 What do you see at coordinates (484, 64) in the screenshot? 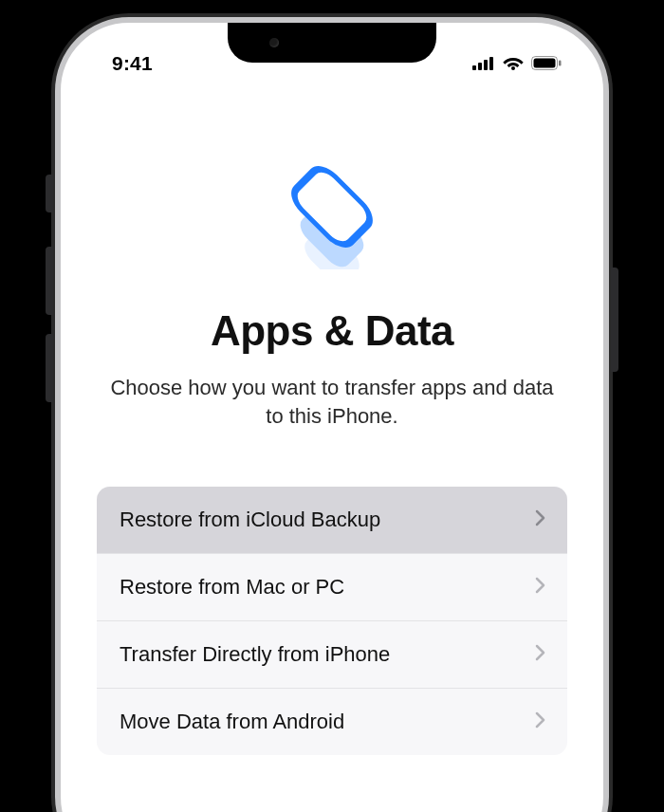
I see `cellular-icon` at bounding box center [484, 64].